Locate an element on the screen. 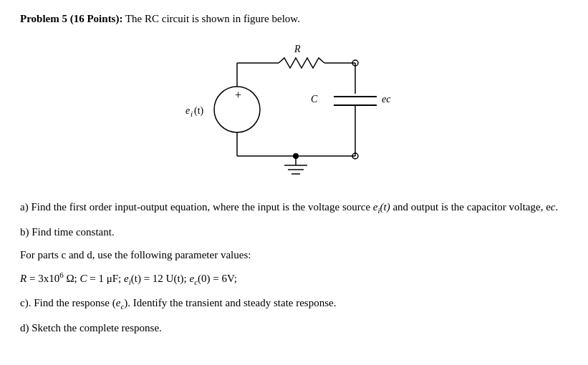 The width and height of the screenshot is (588, 365). plus-sign: + is located at coordinates (238, 94).